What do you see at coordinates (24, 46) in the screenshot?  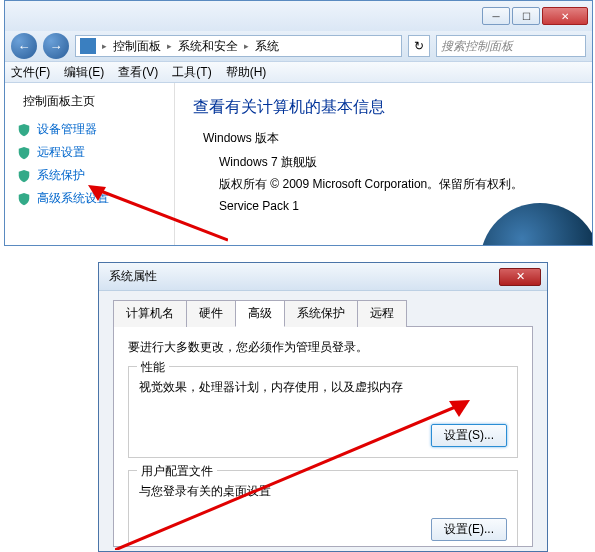 I see `back-button: ←` at bounding box center [24, 46].